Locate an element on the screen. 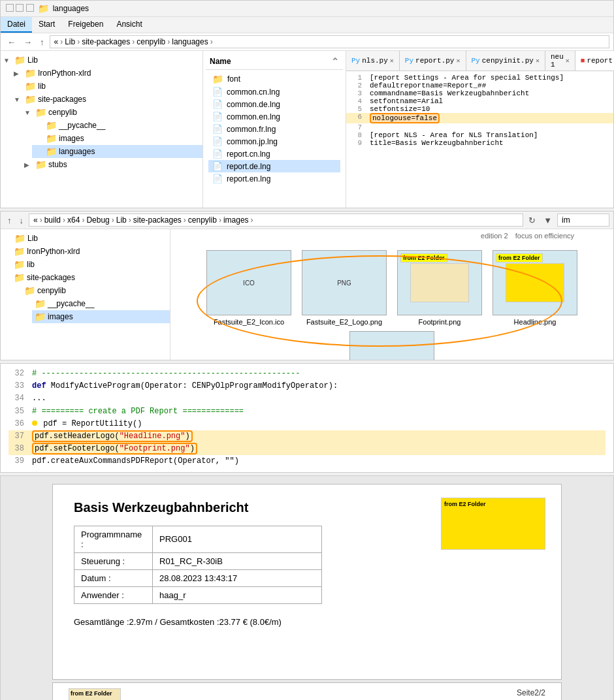 This screenshot has width=614, height=700. tree-pane-1: ▼ 📁 Lib ▶ 📁 IronPython-xlrd 📁 lib ▼ 📁 si… is located at coordinates (102, 129).